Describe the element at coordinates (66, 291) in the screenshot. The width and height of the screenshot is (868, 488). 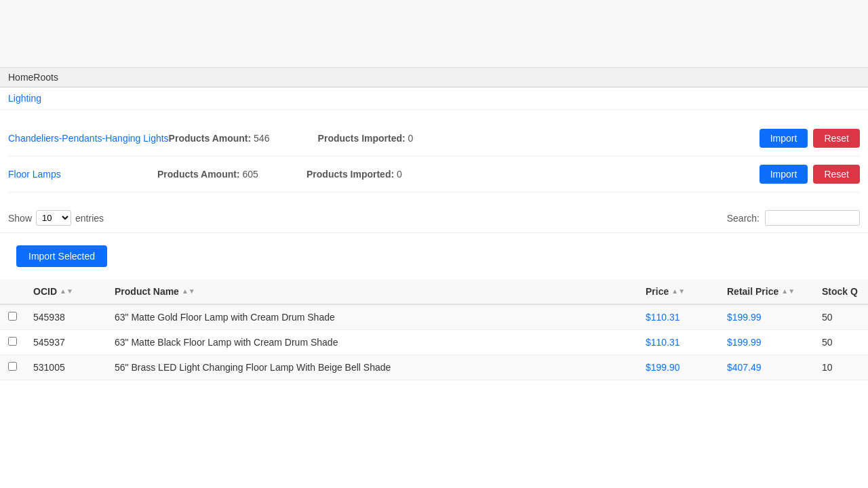
I see `th-ocid: OCID ▲▼` at that location.